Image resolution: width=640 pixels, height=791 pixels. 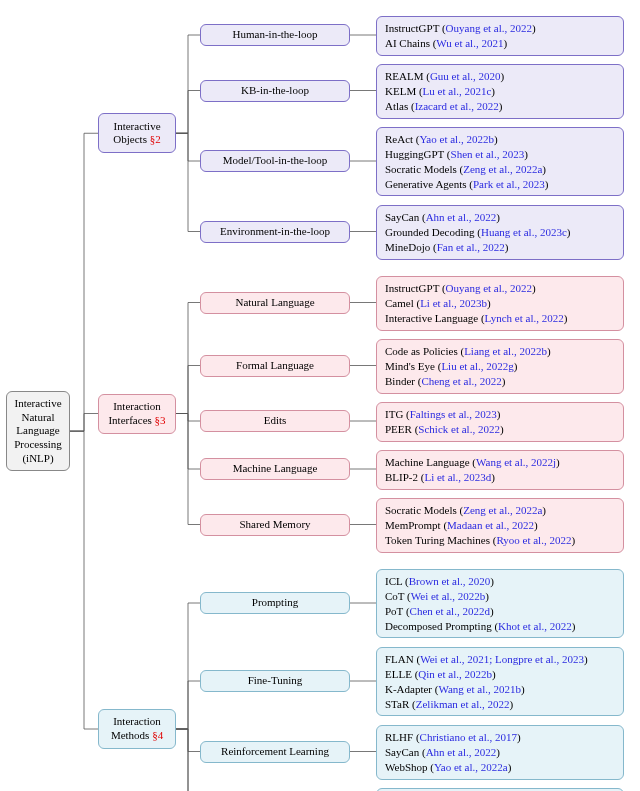 What do you see at coordinates (450, 611) in the screenshot?
I see `work-citation: Chen et al., 2022d` at bounding box center [450, 611].